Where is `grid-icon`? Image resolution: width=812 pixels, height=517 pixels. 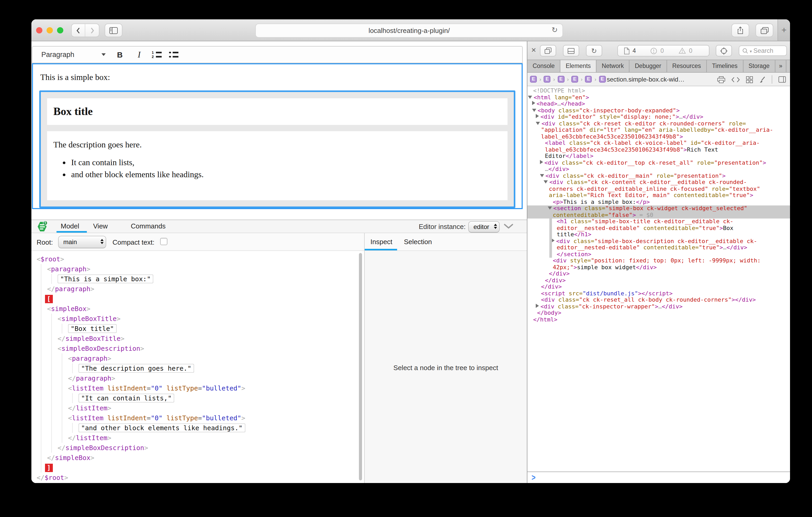
grid-icon is located at coordinates (750, 80).